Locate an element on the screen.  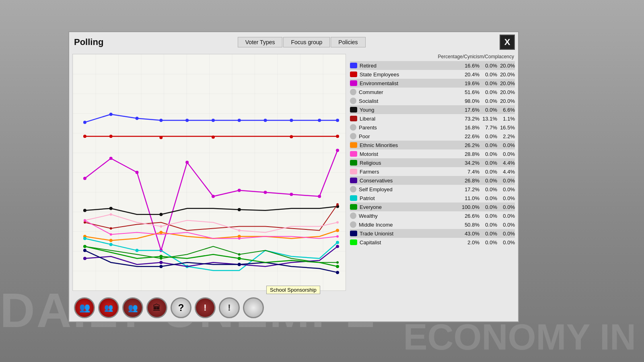
legend-item-pct: 51.6% is located at coordinates (469, 92).